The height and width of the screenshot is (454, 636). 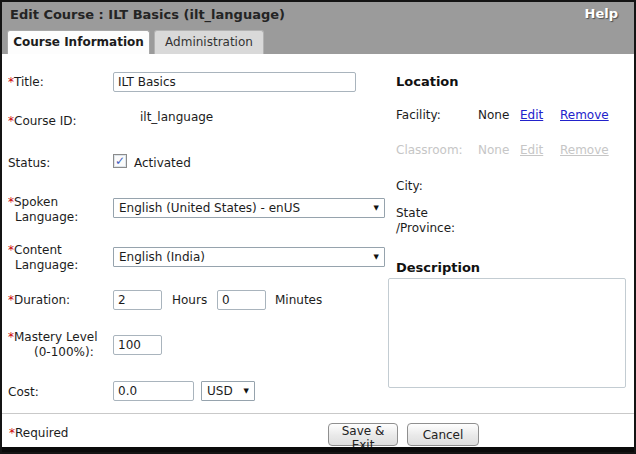 I want to click on state-province-label: State /Province:, so click(x=426, y=221).